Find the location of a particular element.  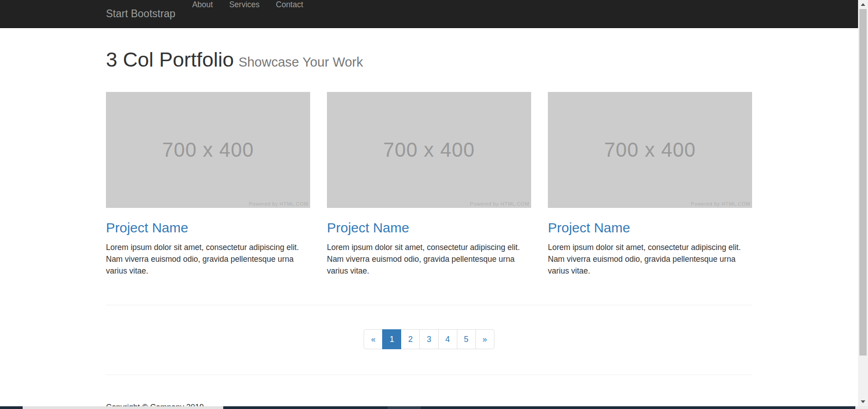

scroll-down-arrow-icon is located at coordinates (863, 402).